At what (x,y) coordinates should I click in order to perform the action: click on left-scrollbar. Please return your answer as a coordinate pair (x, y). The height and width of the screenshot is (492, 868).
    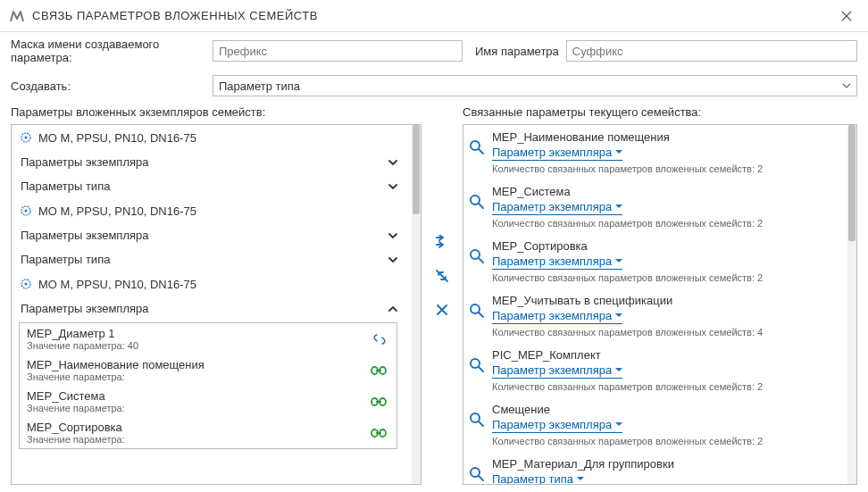
    Looking at the image, I should click on (416, 304).